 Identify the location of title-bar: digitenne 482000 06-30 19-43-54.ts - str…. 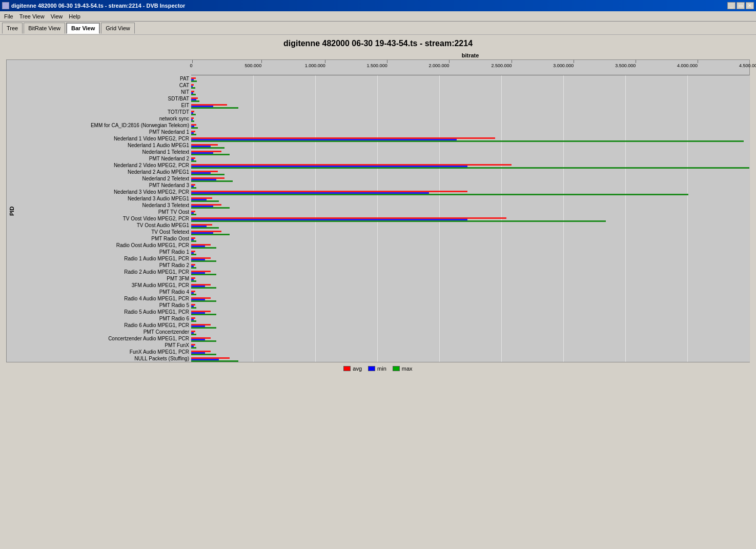
(378, 6).